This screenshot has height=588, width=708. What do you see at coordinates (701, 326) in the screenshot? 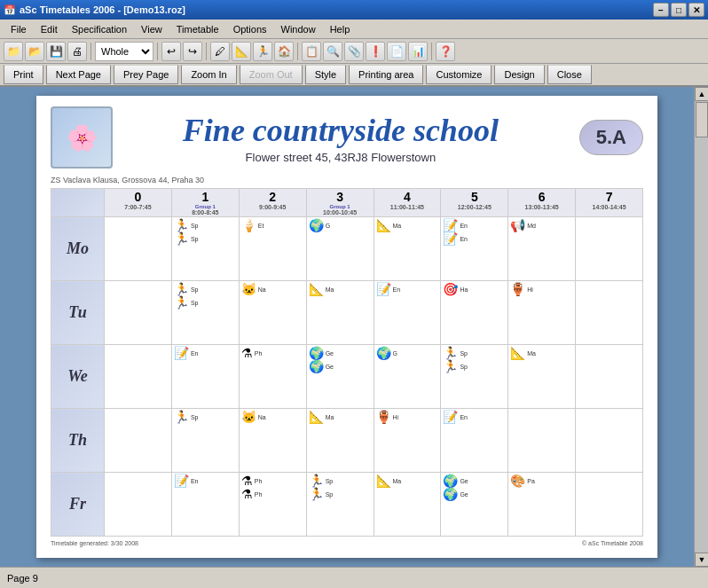
I see `scroll-track` at bounding box center [701, 326].